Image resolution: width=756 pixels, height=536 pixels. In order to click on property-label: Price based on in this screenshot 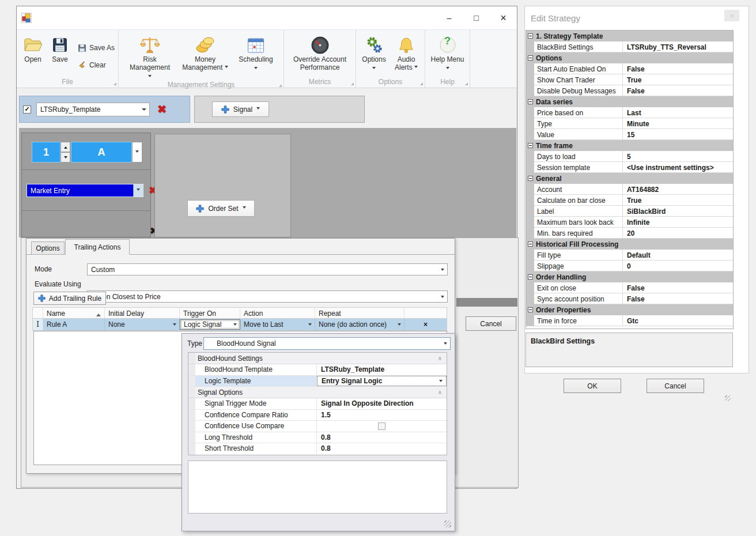, I will do `click(579, 113)`.